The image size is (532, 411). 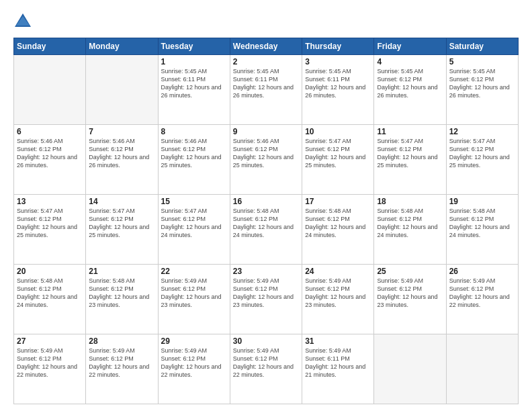 What do you see at coordinates (410, 90) in the screenshot?
I see `calendar-day-cell: 4Sunrise: 5:45 AM Sunset: 6:12 PM Daylig…` at bounding box center [410, 90].